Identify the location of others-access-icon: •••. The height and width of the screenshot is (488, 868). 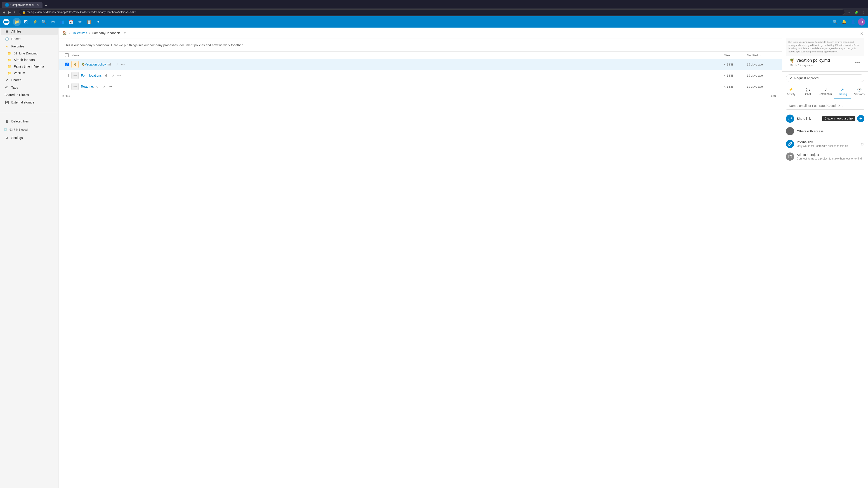
(790, 131).